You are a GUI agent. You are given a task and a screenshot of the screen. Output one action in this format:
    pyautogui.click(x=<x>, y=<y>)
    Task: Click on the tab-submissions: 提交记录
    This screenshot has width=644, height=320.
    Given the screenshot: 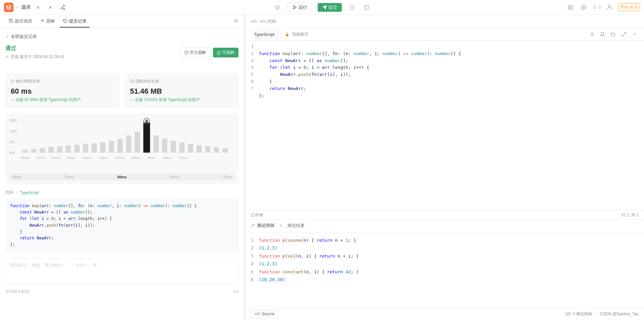 What is the action you would take?
    pyautogui.click(x=75, y=21)
    